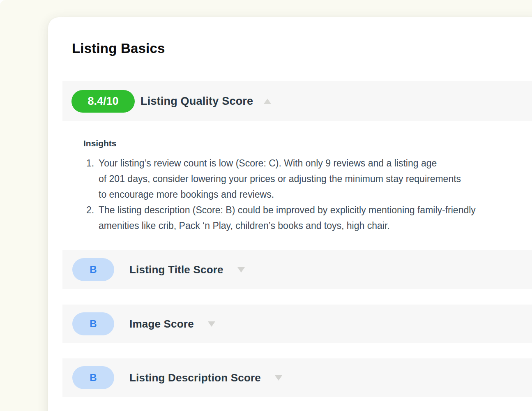 The width and height of the screenshot is (532, 411). What do you see at coordinates (162, 324) in the screenshot?
I see `section-row-label: Image Score` at bounding box center [162, 324].